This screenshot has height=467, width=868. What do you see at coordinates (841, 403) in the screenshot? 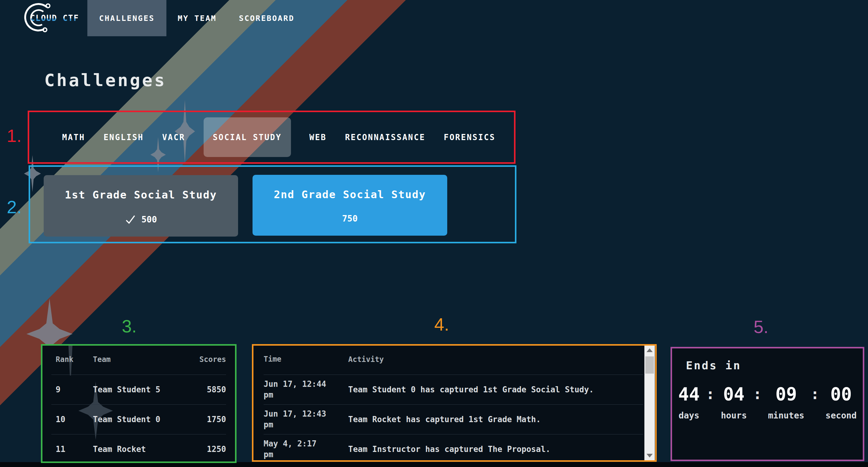
I see `countdown-seconds-unit: 00 second` at bounding box center [841, 403].